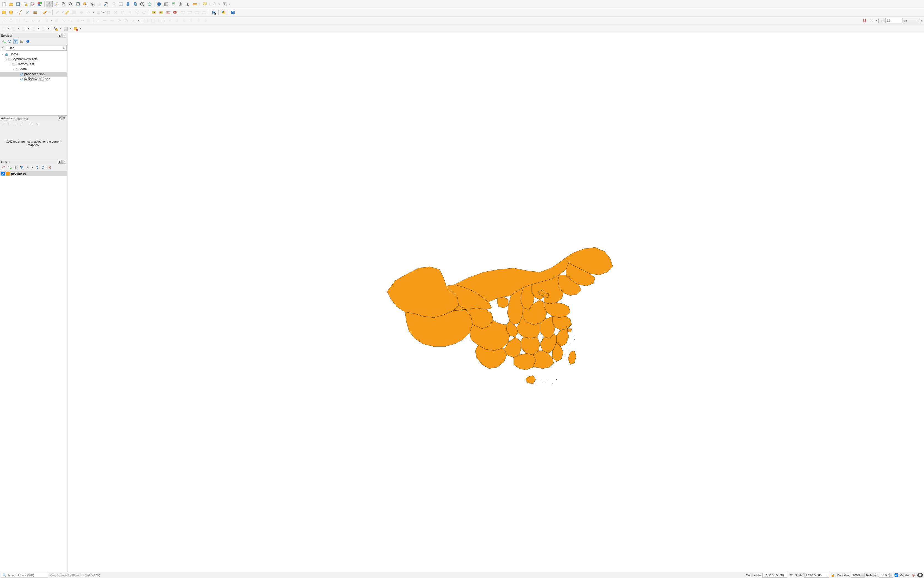 The height and width of the screenshot is (578, 924). What do you see at coordinates (4, 41) in the screenshot?
I see `add-layer-icon` at bounding box center [4, 41].